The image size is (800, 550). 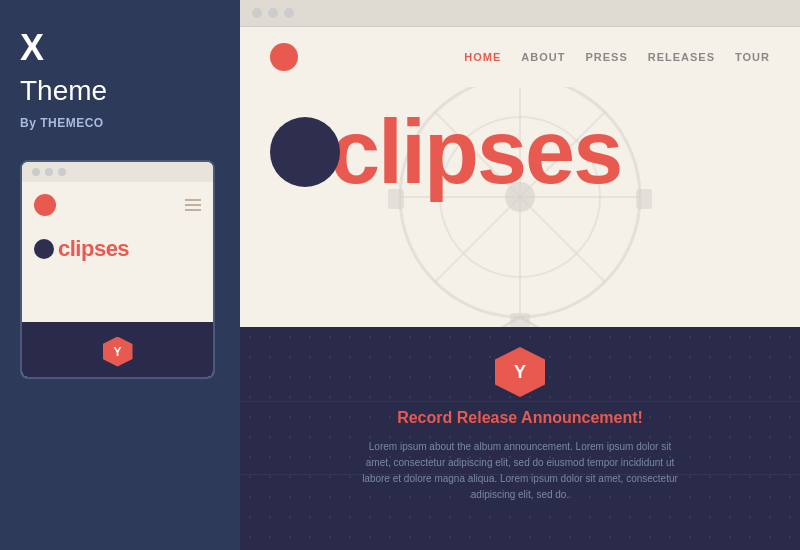 What do you see at coordinates (476, 152) in the screenshot?
I see `desktop-hero-title: clipses` at bounding box center [476, 152].